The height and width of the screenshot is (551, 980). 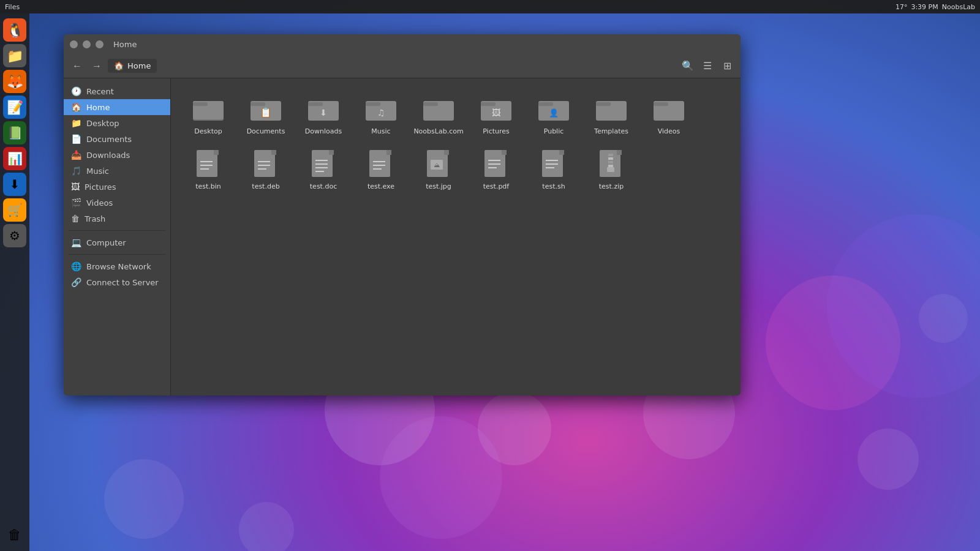 I want to click on sidebar-item-music: 🎵 Music, so click(x=117, y=171).